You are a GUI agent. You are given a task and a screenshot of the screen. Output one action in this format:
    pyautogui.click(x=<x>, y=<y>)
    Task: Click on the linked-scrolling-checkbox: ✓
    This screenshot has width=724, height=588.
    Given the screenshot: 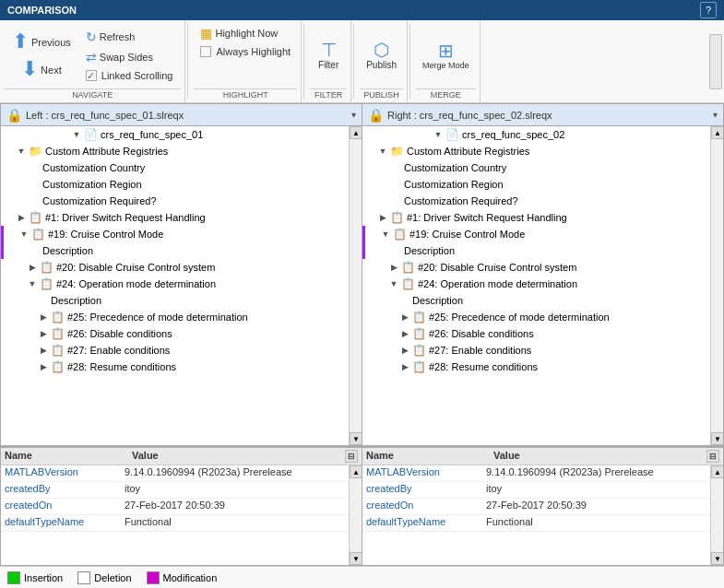 What is the action you would take?
    pyautogui.click(x=91, y=76)
    